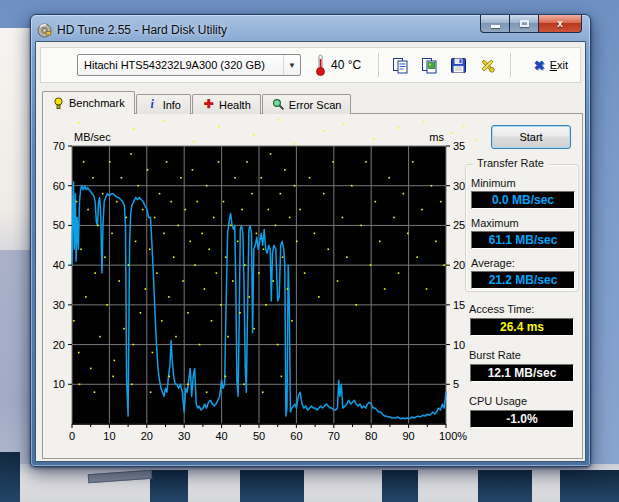 The image size is (619, 502). What do you see at coordinates (453, 436) in the screenshot?
I see `svg-text: 100%` at bounding box center [453, 436].